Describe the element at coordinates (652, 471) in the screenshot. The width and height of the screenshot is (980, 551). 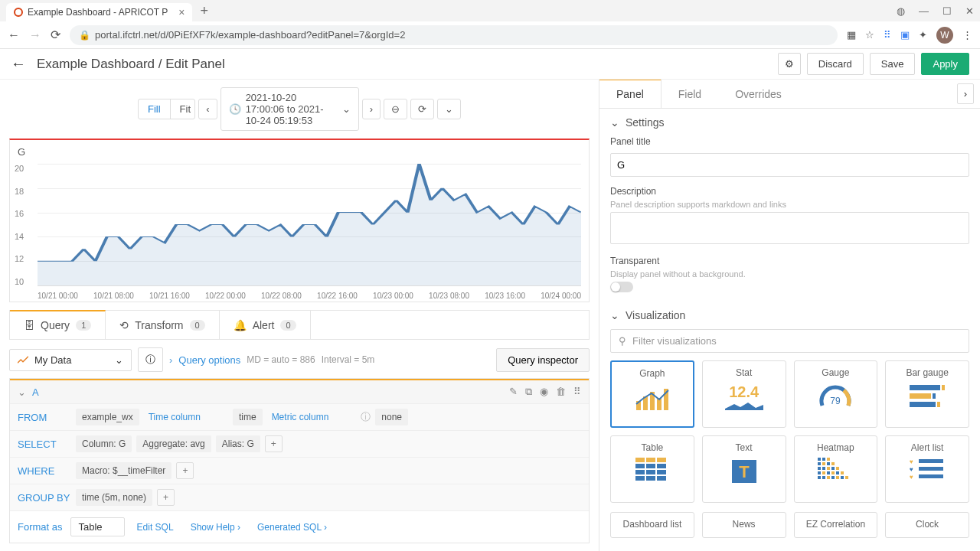
I see `table-icon` at that location.